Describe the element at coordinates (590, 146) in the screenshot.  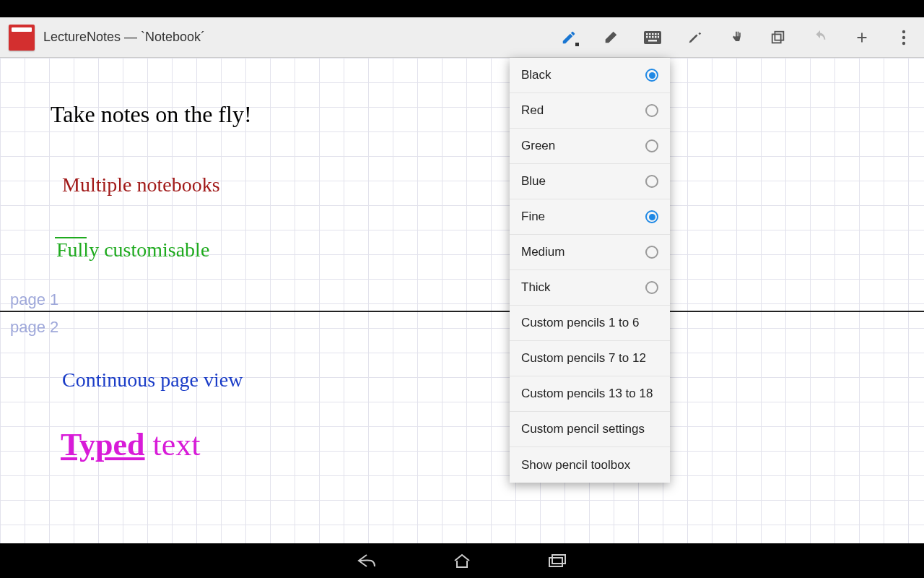
I see `menu-color-green: Green` at that location.